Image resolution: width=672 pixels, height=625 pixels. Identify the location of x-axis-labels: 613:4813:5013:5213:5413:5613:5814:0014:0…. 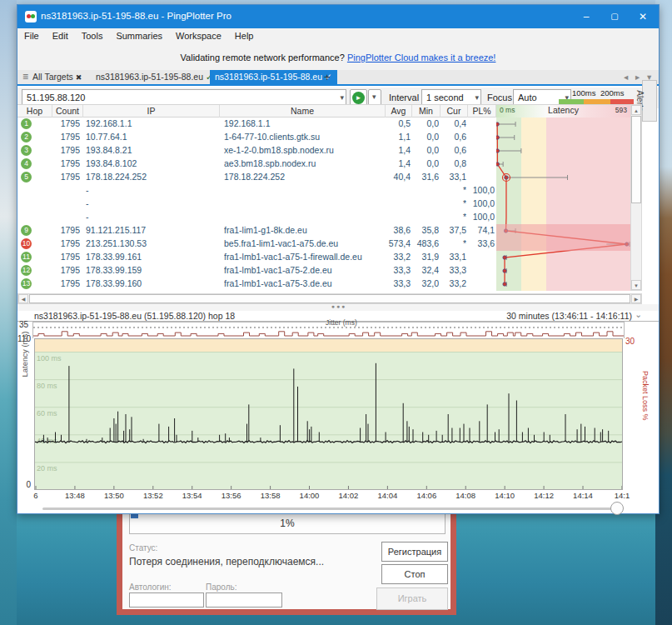
(333, 496).